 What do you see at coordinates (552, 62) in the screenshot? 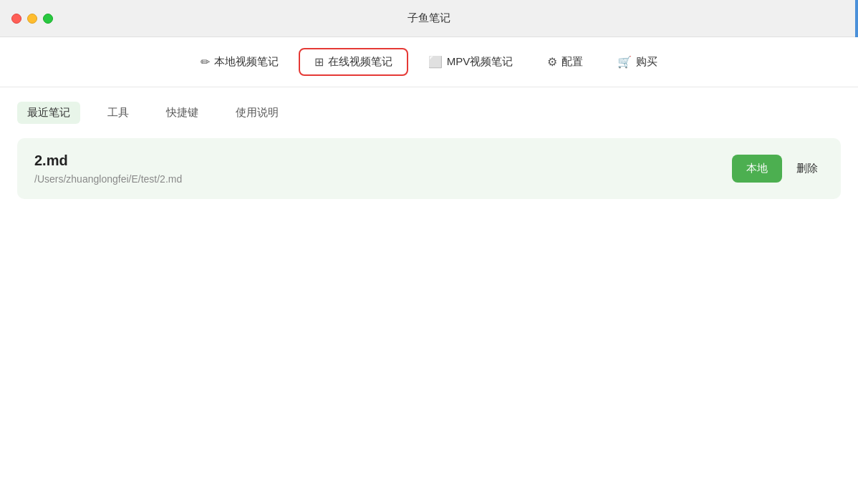
I see `gear-icon: ⚙` at bounding box center [552, 62].